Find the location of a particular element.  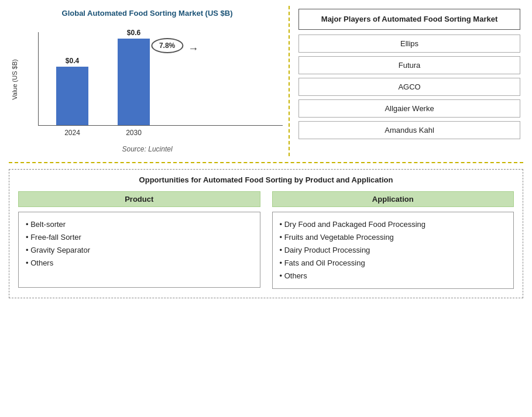

application-header: Application is located at coordinates (393, 199).